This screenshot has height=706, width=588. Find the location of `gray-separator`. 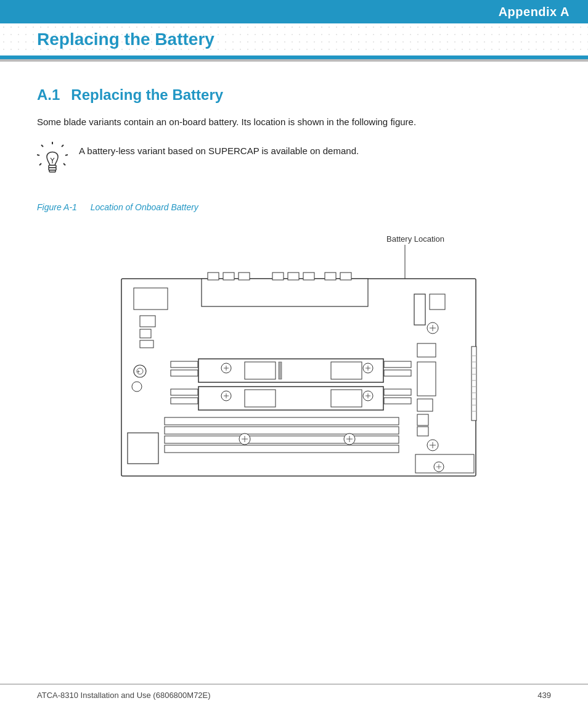

gray-separator is located at coordinates (294, 60).